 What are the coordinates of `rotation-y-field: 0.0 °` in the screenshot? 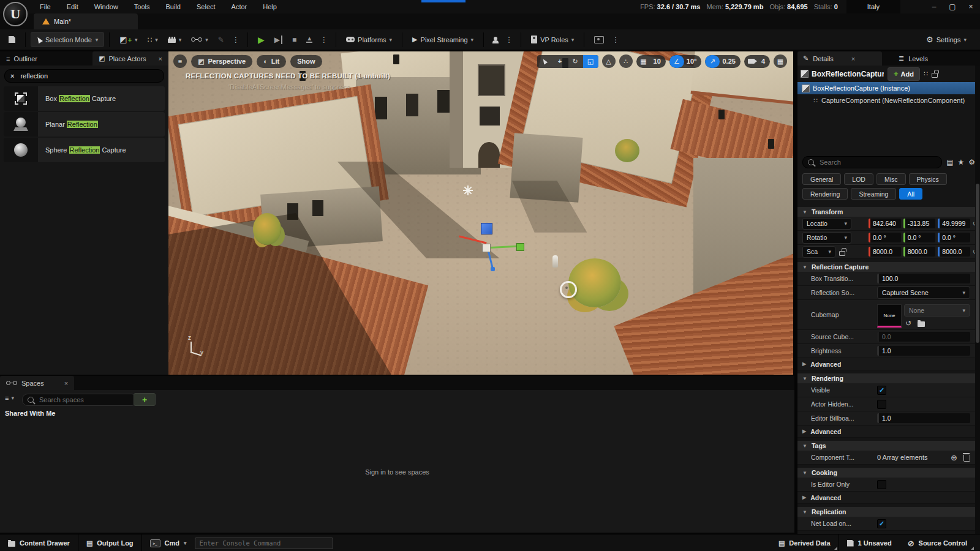 It's located at (920, 238).